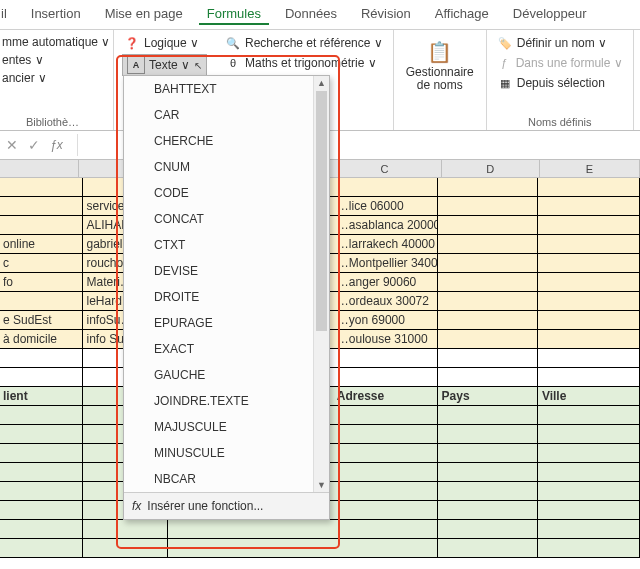  What do you see at coordinates (226, 141) in the screenshot?
I see `dropdown-item-cherche: CHERCHE` at bounding box center [226, 141].